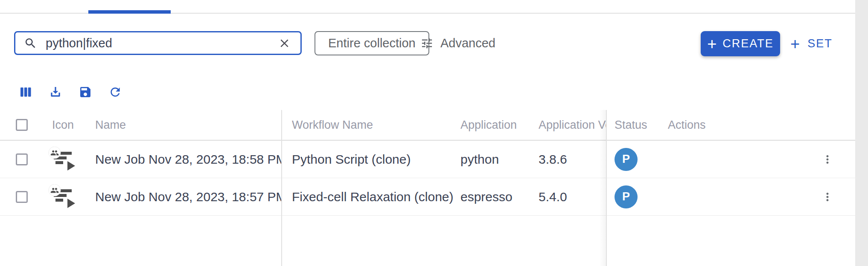 This screenshot has height=266, width=868. What do you see at coordinates (757, 125) in the screenshot?
I see `column-header-actions: Actions` at bounding box center [757, 125].